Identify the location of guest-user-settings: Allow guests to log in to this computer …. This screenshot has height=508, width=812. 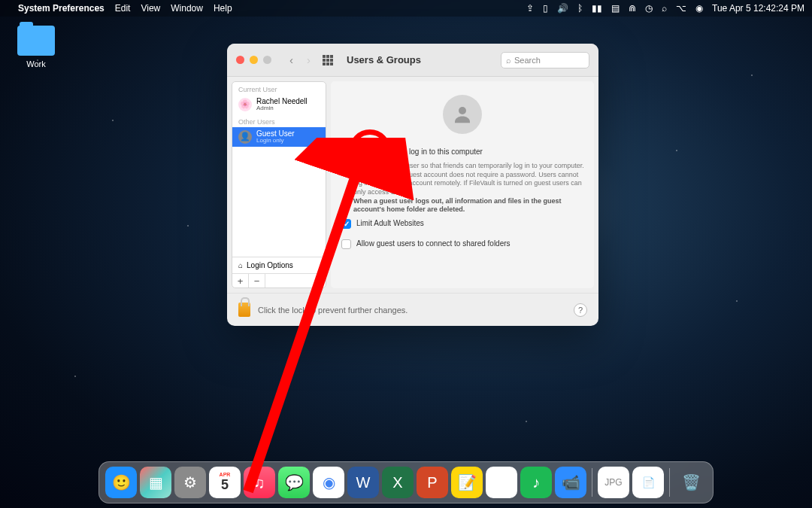
(462, 185).